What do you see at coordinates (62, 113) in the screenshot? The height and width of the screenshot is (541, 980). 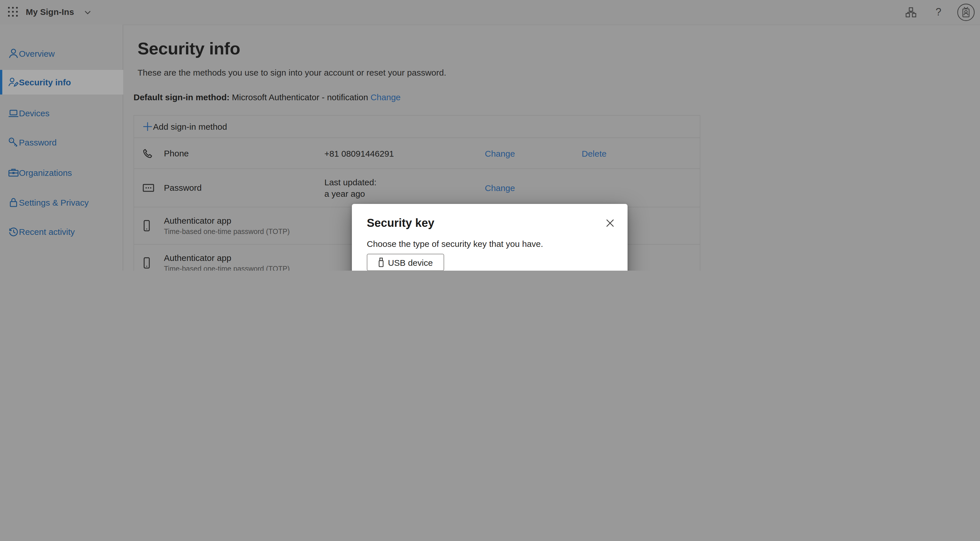 I see `sidebar-item-devices: Devices` at bounding box center [62, 113].